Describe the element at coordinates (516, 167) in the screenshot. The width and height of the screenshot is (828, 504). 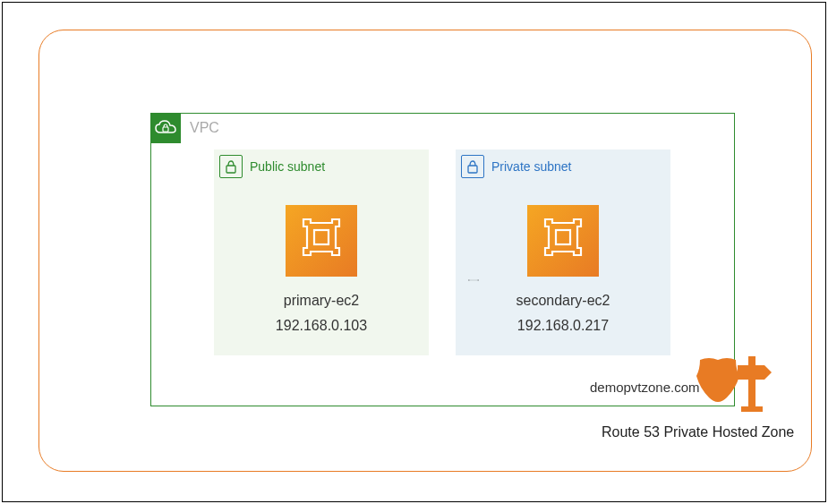
I see `private-subnet-header: Private subnet` at that location.